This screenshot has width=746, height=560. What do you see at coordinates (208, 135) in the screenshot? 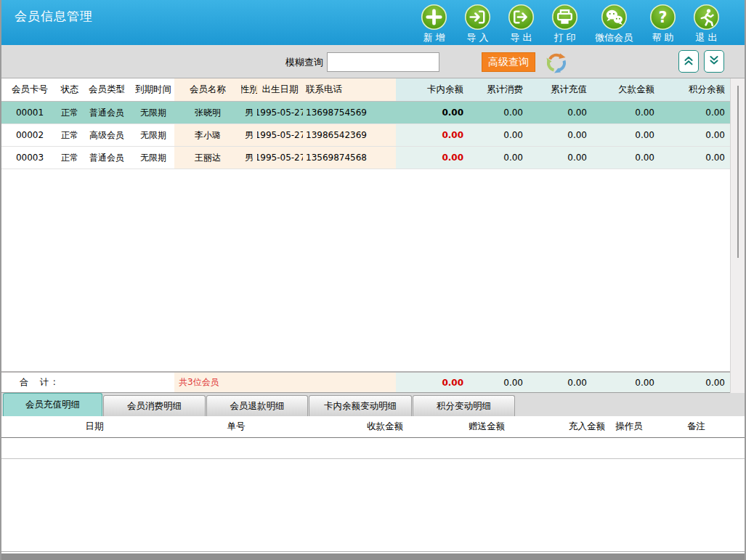
I see `cell-name: 李小璐` at bounding box center [208, 135].